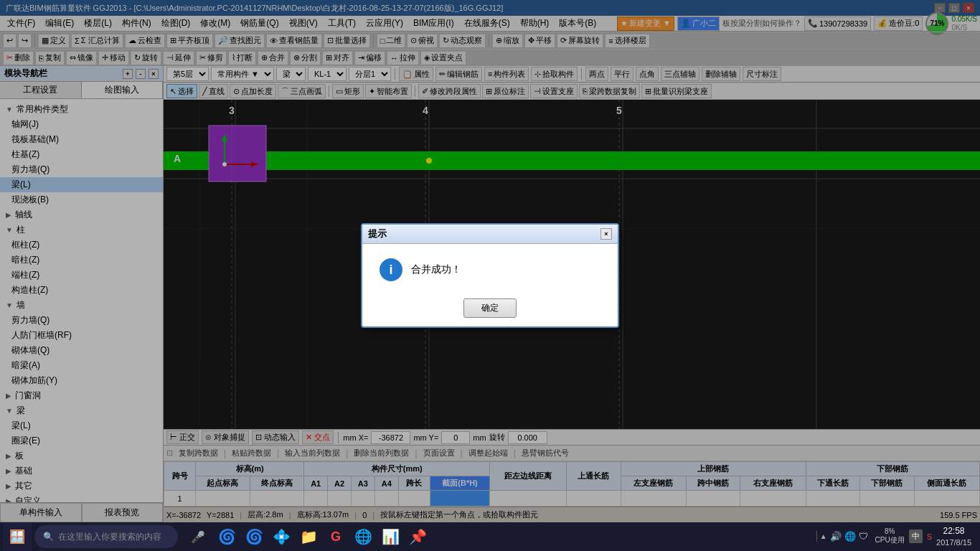 Image resolution: width=980 pixels, height=551 pixels. What do you see at coordinates (390, 537) in the screenshot?
I see `taskbar-icon-chart: 📊` at bounding box center [390, 537].